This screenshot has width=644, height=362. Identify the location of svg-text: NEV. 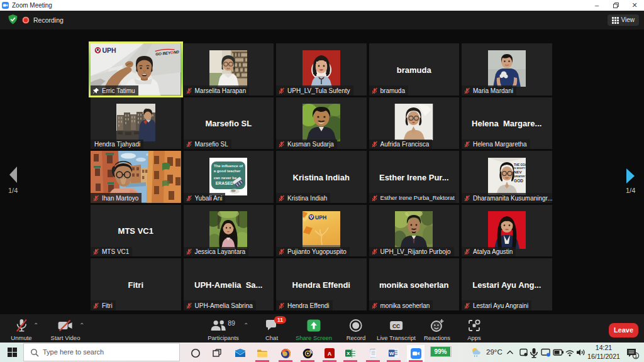
(518, 172).